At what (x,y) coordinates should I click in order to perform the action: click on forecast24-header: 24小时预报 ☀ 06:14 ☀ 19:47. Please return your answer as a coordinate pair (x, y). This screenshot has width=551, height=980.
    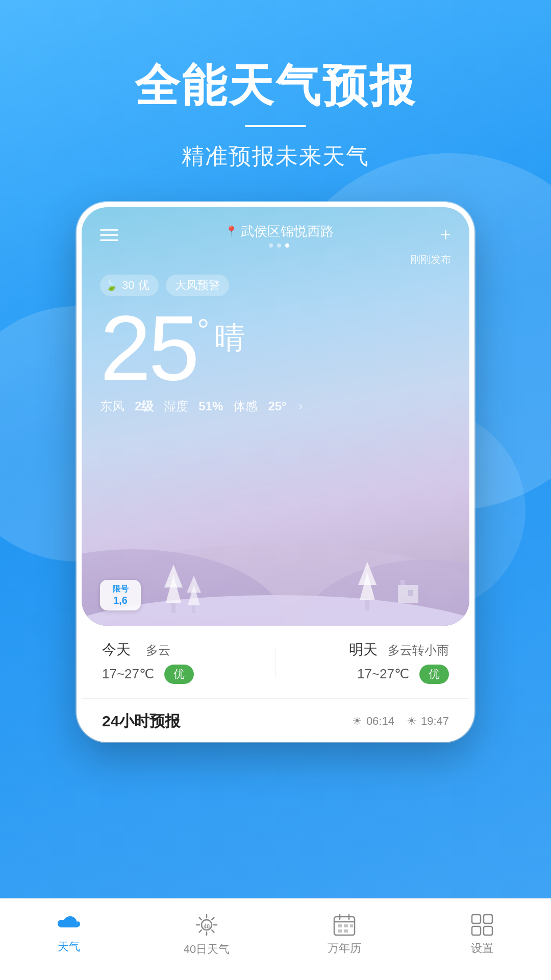
    Looking at the image, I should click on (276, 718).